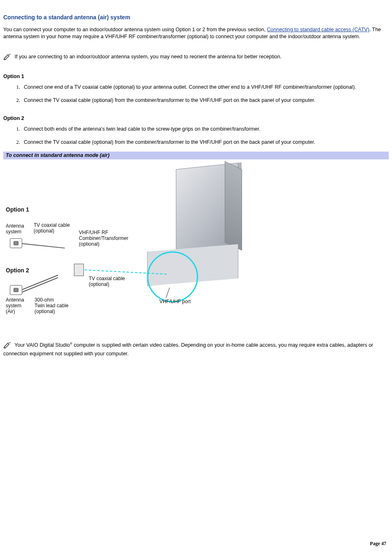 Image resolution: width=392 pixels, height=555 pixels. What do you see at coordinates (17, 210) in the screenshot?
I see `fig-label-option1: Option 1` at bounding box center [17, 210].